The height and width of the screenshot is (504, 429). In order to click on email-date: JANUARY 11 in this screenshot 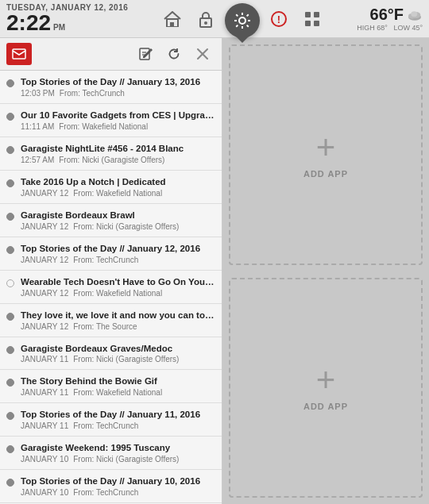, I will do `click(44, 425)`.